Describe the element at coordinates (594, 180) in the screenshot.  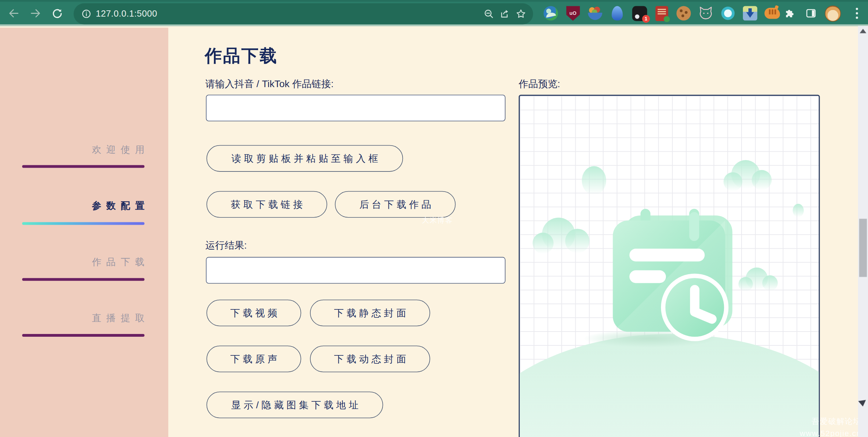
I see `cloud-small-left` at that location.